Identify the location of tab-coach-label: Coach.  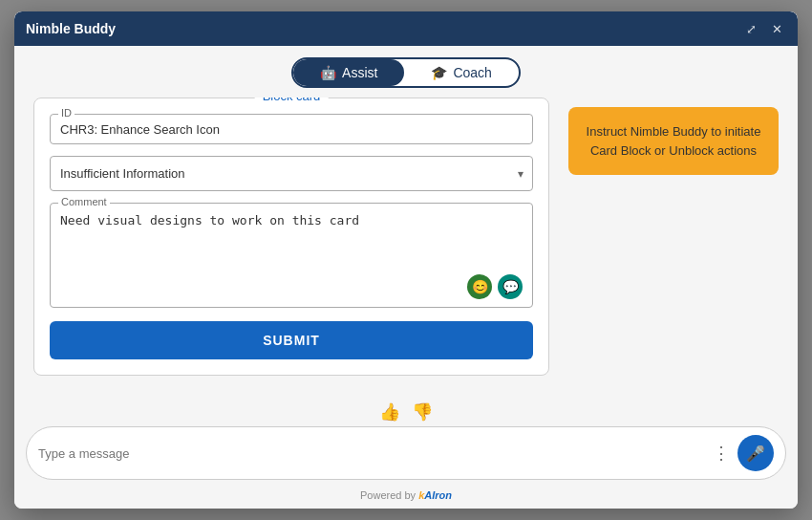
(472, 73).